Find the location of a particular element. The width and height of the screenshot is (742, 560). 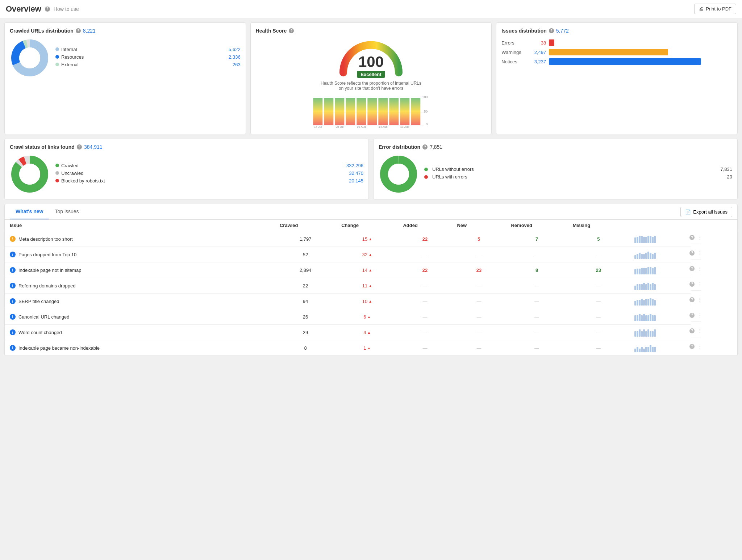

bottom-tabs: What's new Top issues 📄 Export all issue… is located at coordinates (371, 212).